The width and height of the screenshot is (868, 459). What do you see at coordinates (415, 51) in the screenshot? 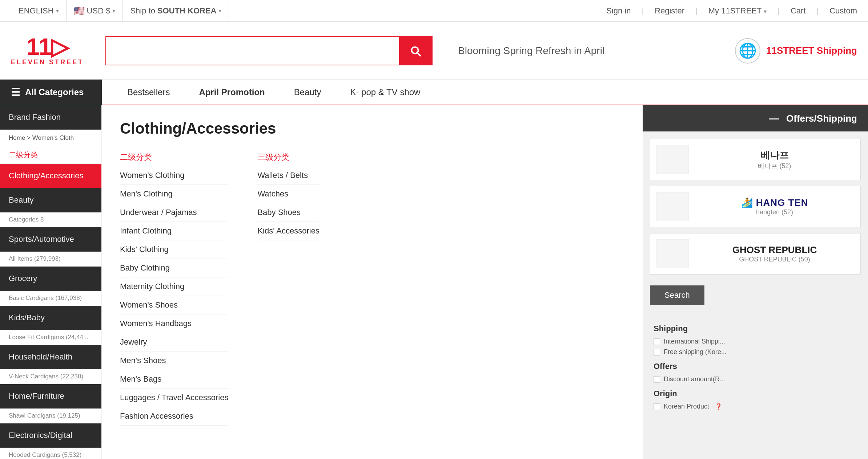
I see `search-icon` at bounding box center [415, 51].